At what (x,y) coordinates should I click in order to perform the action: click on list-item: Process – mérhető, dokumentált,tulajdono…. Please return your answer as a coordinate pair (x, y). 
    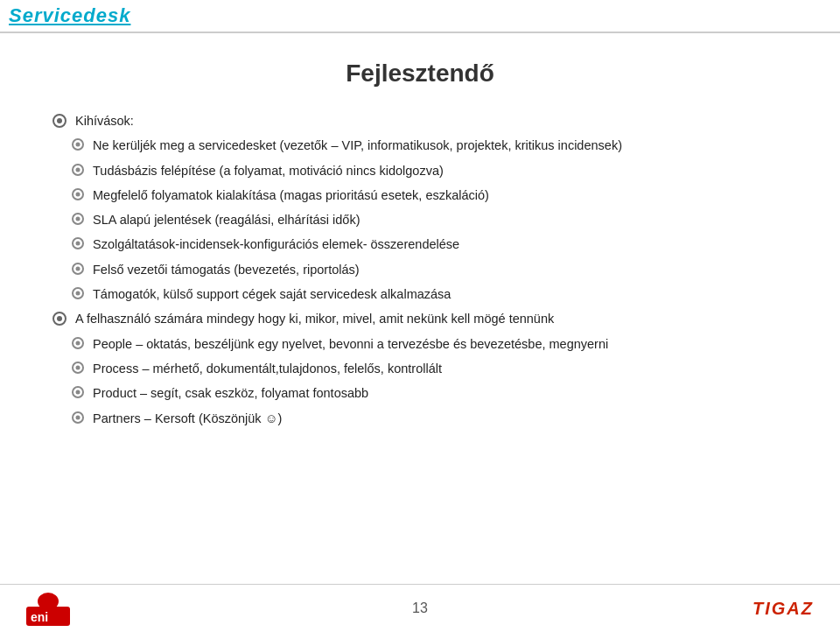
    Looking at the image, I should click on (420, 369).